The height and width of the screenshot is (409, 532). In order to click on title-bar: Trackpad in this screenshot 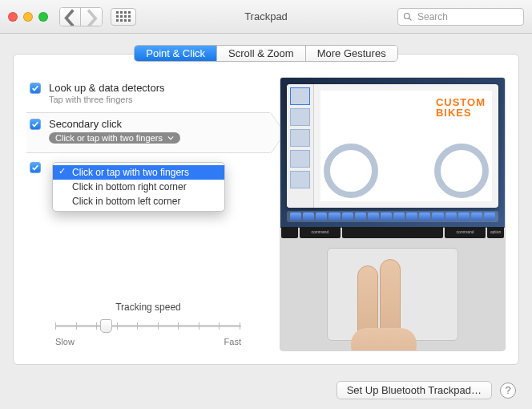, I will do `click(266, 17)`.